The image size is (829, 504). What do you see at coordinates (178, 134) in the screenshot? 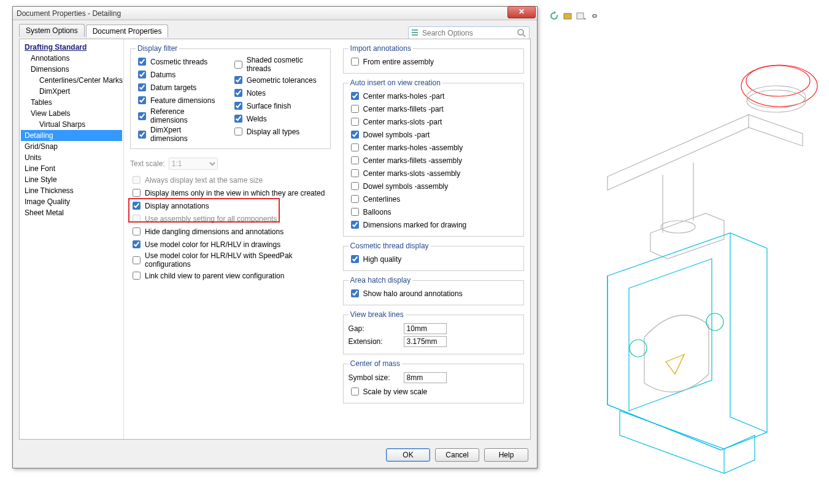
I see `checkbox-row: DimXpert dimensions` at bounding box center [178, 134].